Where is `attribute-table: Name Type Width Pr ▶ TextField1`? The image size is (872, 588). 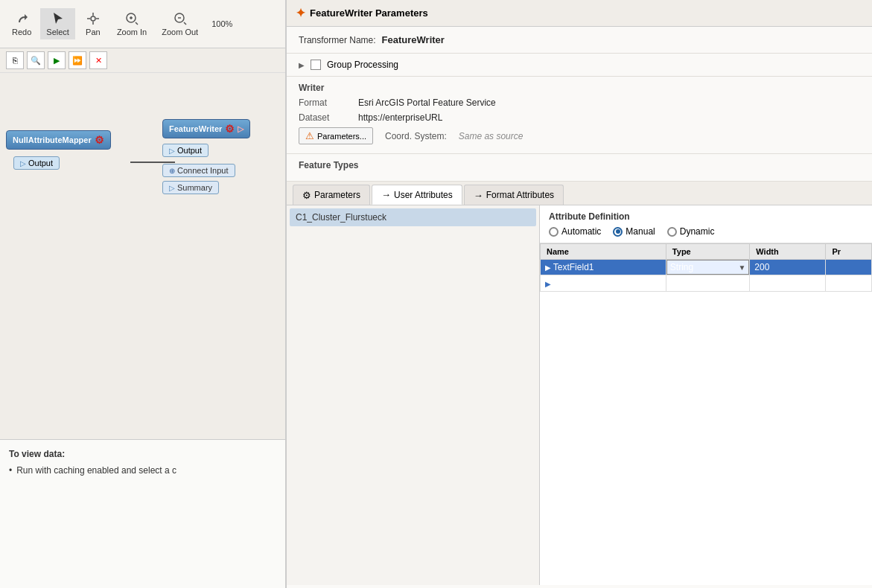
attribute-table: Name Type Width Pr ▶ TextField1 is located at coordinates (706, 268).